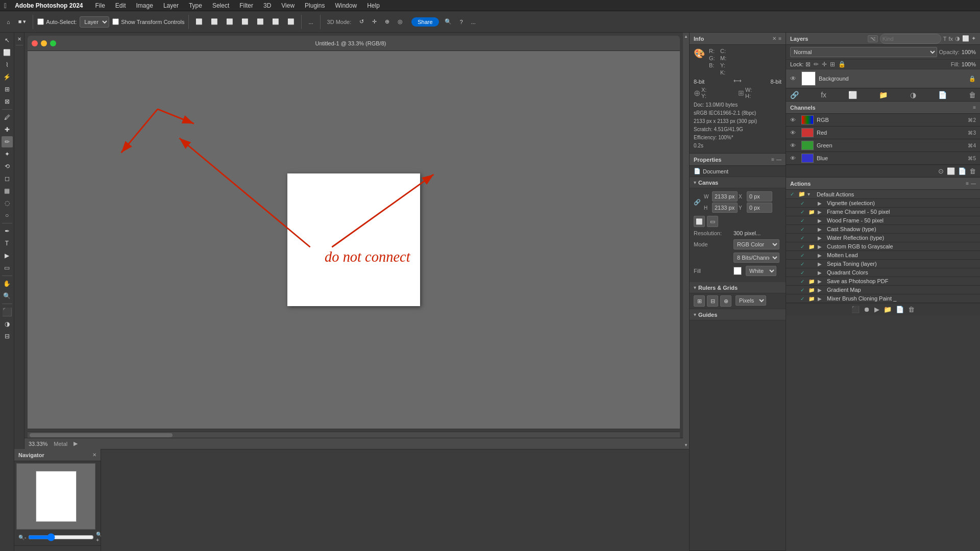 The width and height of the screenshot is (980, 551). Describe the element at coordinates (400, 21) in the screenshot. I see `3d-camera-button: ◎` at that location.